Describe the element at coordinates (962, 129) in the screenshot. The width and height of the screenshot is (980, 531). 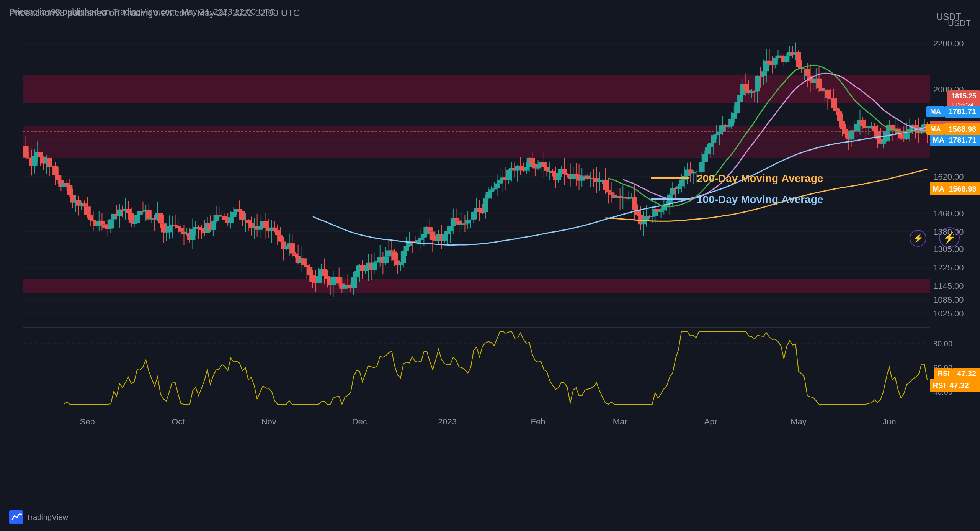
I see `ma2-value: 1568.98` at that location.